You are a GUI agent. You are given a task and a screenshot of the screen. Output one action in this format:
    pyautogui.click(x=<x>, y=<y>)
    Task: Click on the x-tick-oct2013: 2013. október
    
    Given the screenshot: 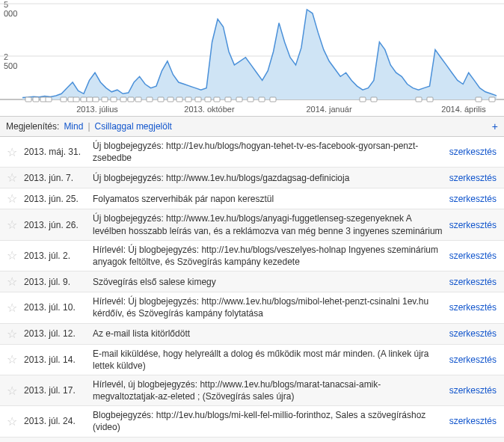 What is the action you would take?
    pyautogui.click(x=209, y=109)
    